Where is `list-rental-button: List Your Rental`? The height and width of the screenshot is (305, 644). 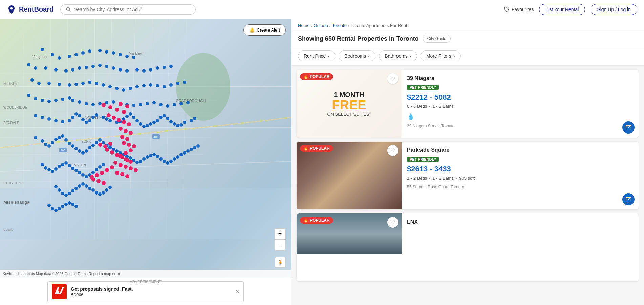
list-rental-button: List Your Rental is located at coordinates (562, 9).